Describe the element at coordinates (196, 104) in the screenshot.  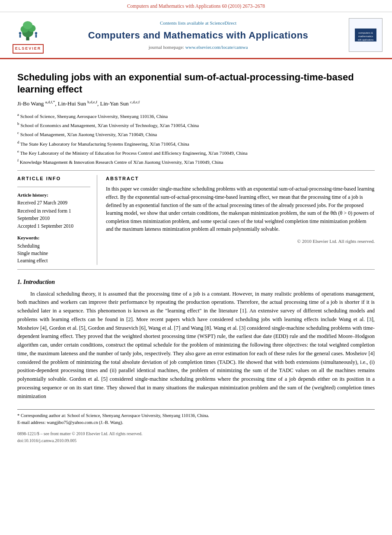
I see `authors-line: Ji-Bo Wang a,d,f,*, Lin-Hui Sun b,d,e,f,…` at that location.